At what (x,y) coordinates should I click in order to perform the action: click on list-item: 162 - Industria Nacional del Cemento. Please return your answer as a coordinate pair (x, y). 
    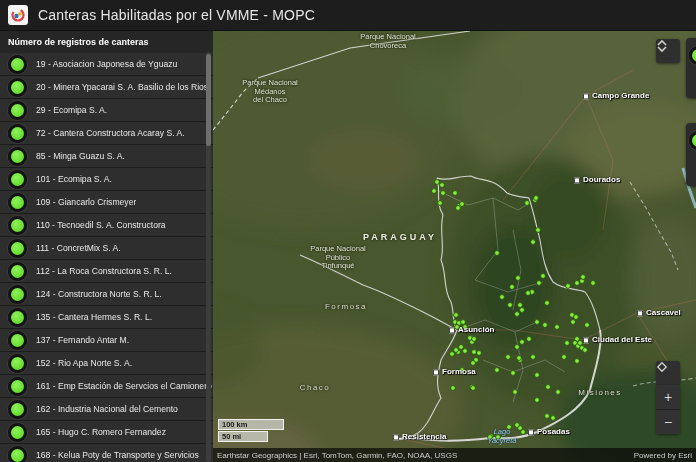
    Looking at the image, I should click on (106, 410).